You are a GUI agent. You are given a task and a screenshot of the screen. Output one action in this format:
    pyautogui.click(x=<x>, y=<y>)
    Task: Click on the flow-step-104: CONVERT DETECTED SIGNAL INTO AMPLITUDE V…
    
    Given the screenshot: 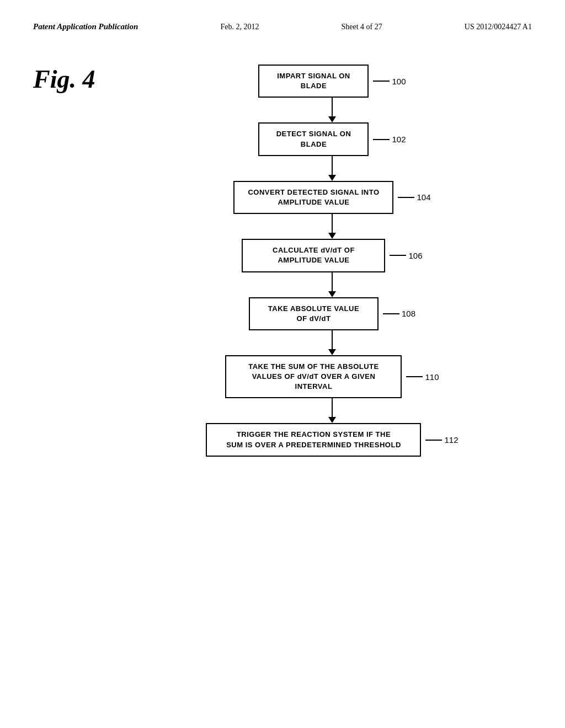 What is the action you would take?
    pyautogui.click(x=332, y=197)
    